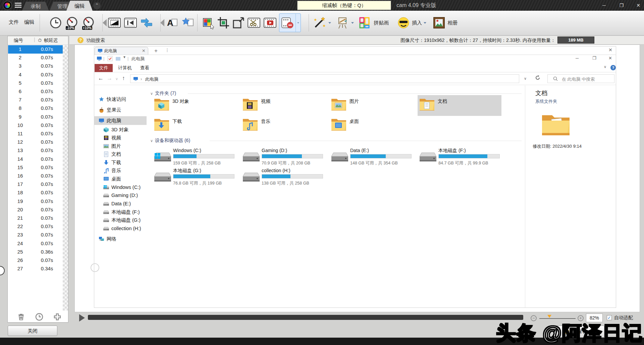 The width and height of the screenshot is (644, 345). What do you see at coordinates (96, 41) in the screenshot?
I see `feature-search: 功能搜索` at bounding box center [96, 41].